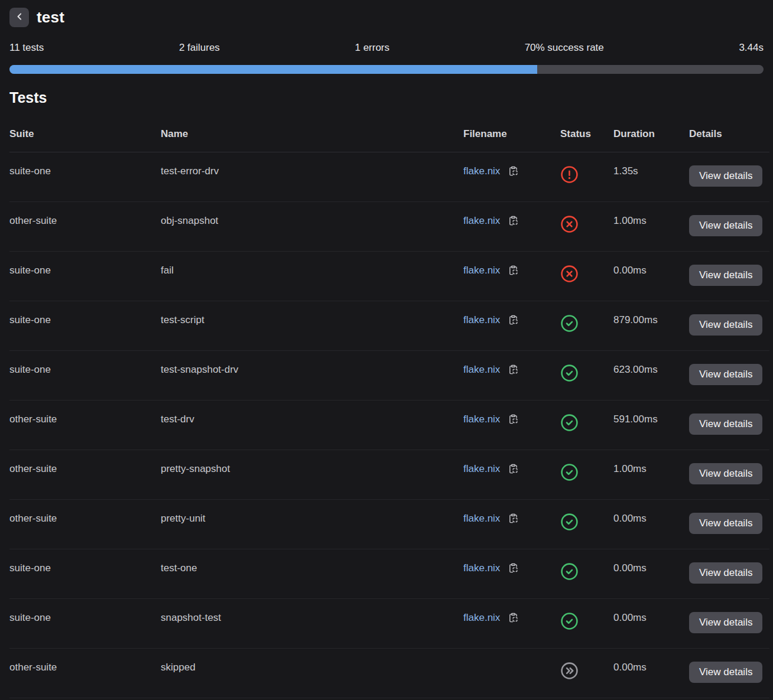 The width and height of the screenshot is (773, 700). Describe the element at coordinates (312, 177) in the screenshot. I see `name-cell: test-error-drv` at that location.